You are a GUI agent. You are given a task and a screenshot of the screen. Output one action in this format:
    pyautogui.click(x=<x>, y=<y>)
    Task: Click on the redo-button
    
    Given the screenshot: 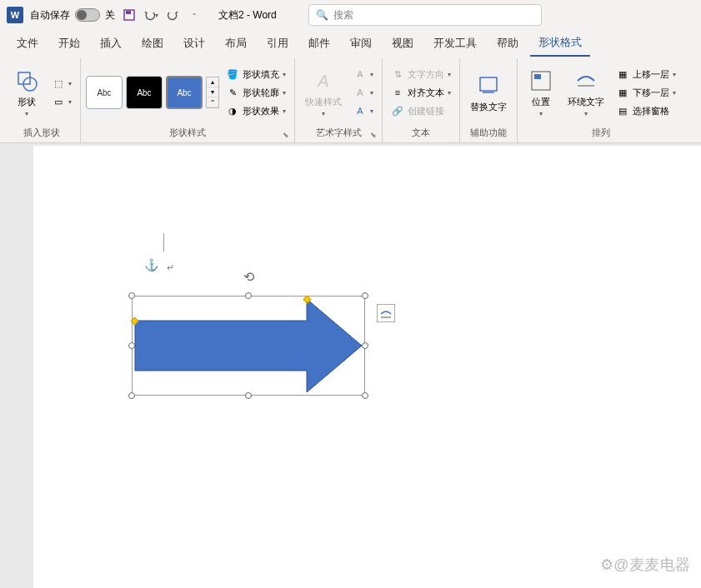 What is the action you would take?
    pyautogui.click(x=173, y=15)
    